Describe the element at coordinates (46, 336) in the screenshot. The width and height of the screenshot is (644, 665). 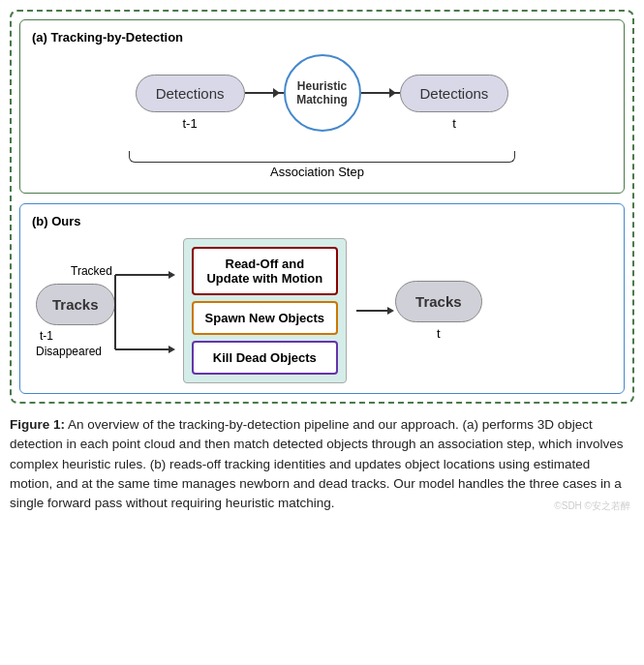
I see `t-minus-label: t-1` at that location.